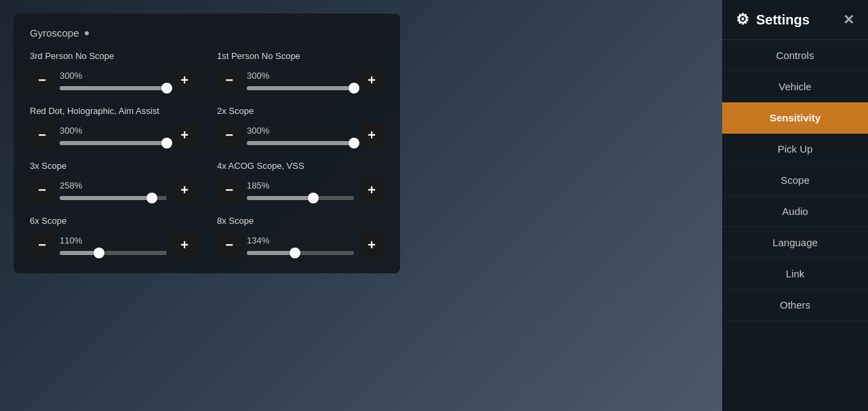 This screenshot has width=868, height=411. I want to click on slider-group-3x-scope: 3x Scope − 258% +, so click(113, 182).